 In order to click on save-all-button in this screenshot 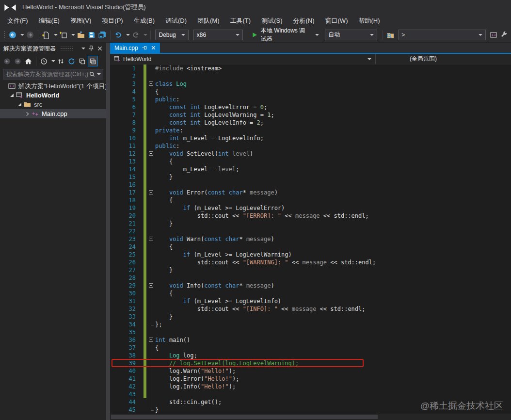, I will do `click(102, 35)`.